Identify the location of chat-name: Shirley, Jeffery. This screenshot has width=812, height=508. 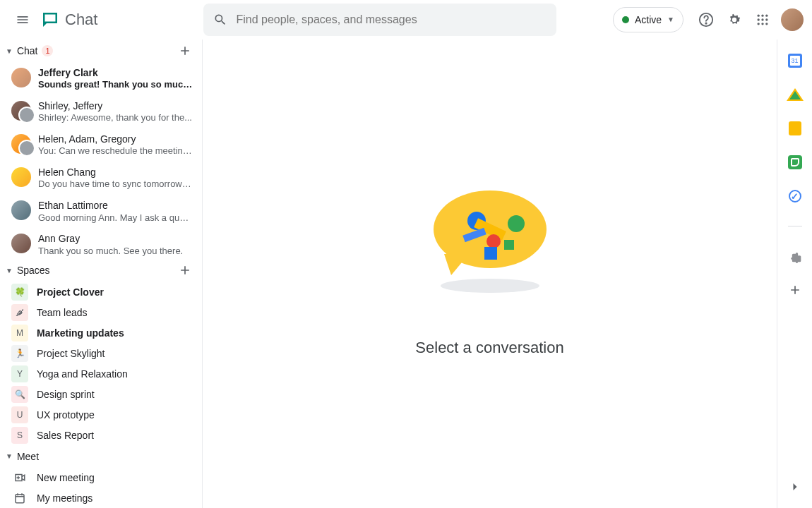
(116, 106).